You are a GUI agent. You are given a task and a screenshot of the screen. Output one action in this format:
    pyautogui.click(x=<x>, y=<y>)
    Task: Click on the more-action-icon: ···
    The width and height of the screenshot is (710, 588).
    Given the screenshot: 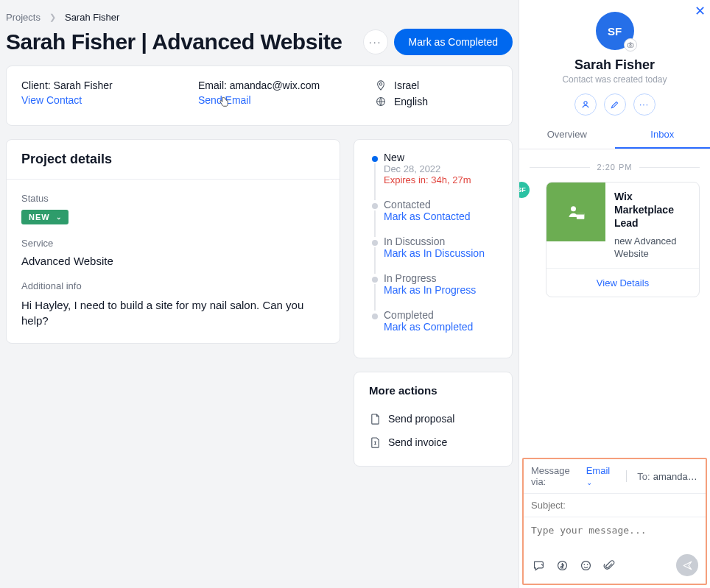 What is the action you would take?
    pyautogui.click(x=644, y=105)
    